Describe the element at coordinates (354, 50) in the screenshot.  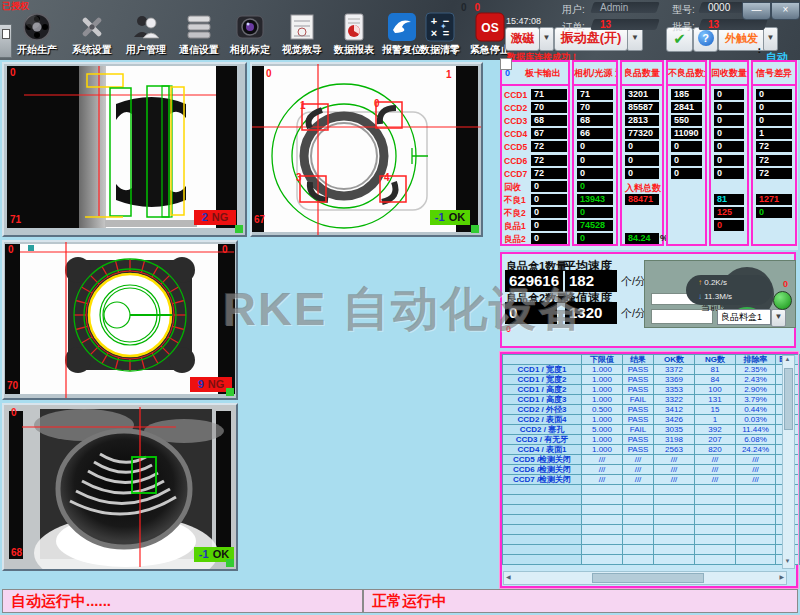
I see `toolbar-button-label: 数据报表` at that location.